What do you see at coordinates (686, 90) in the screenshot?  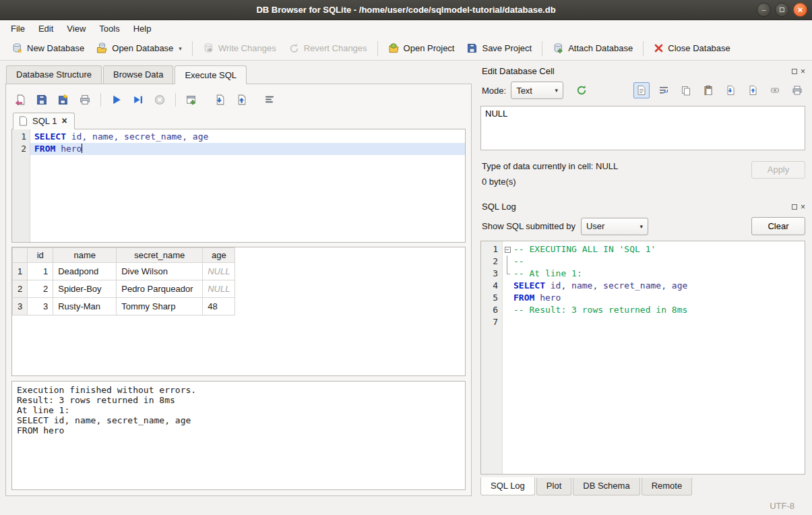 I see `copy-cell-button` at bounding box center [686, 90].